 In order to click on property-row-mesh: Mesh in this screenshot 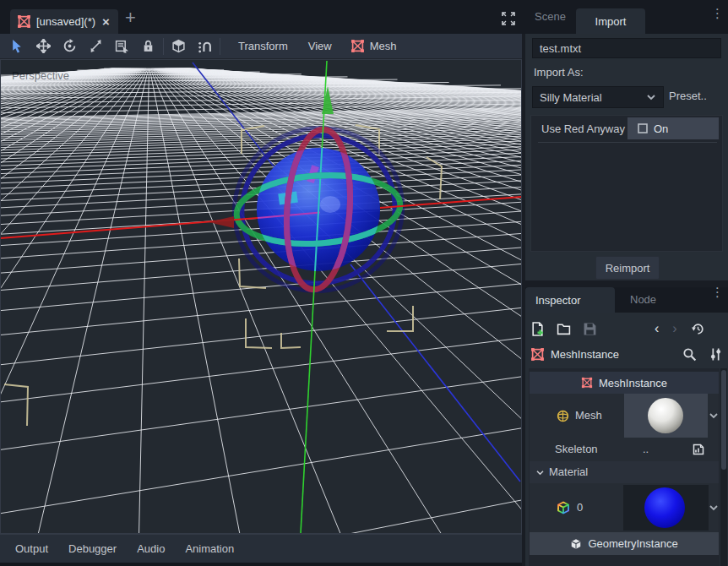, I will do `click(624, 416)`.